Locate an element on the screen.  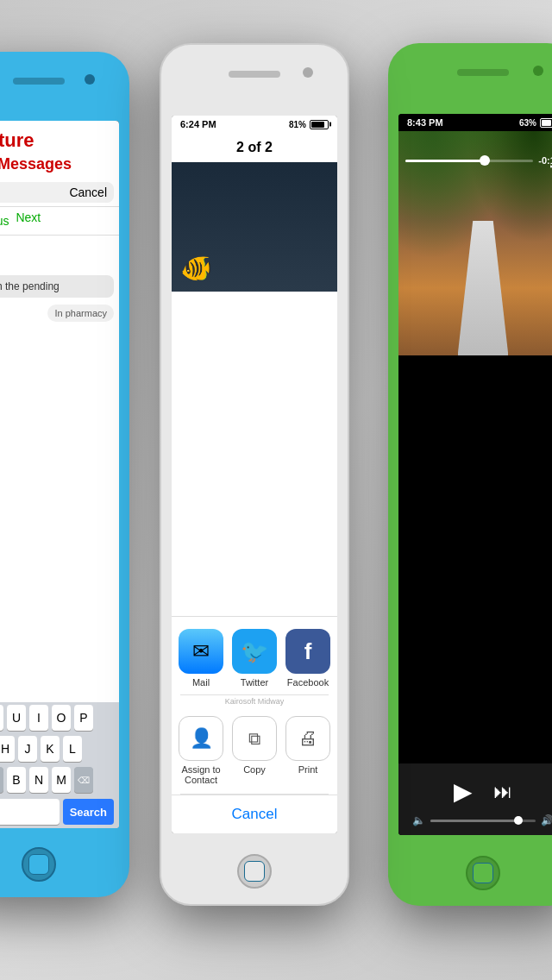
key-n: N is located at coordinates (39, 780).